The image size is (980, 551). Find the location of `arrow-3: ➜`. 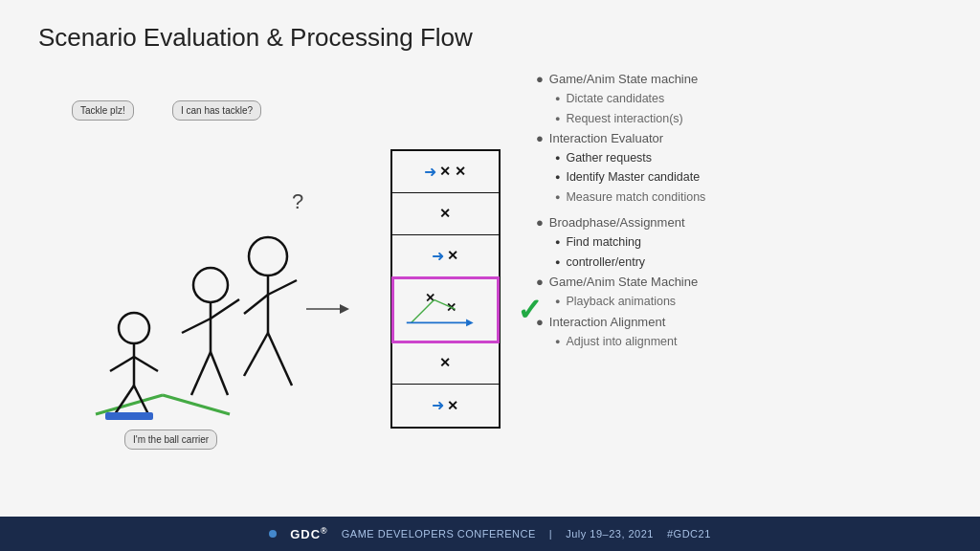

arrow-3: ➜ is located at coordinates (438, 256).